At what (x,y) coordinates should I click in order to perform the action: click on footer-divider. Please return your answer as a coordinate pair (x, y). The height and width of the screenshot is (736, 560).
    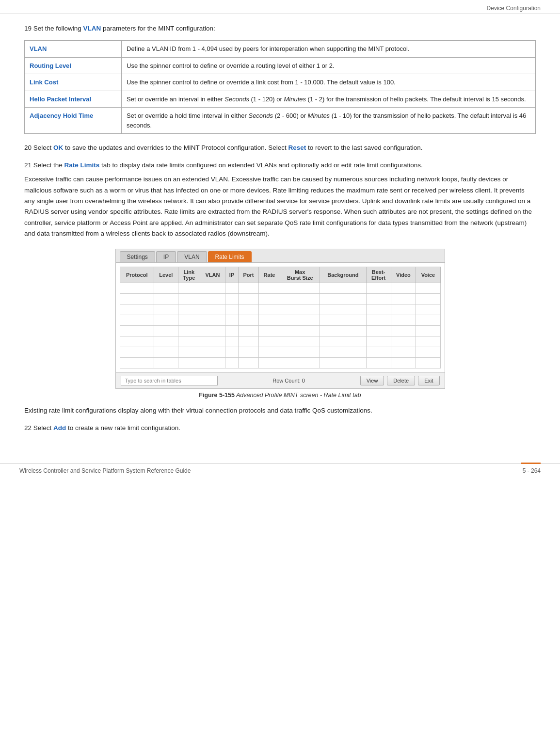
    Looking at the image, I should click on (531, 464).